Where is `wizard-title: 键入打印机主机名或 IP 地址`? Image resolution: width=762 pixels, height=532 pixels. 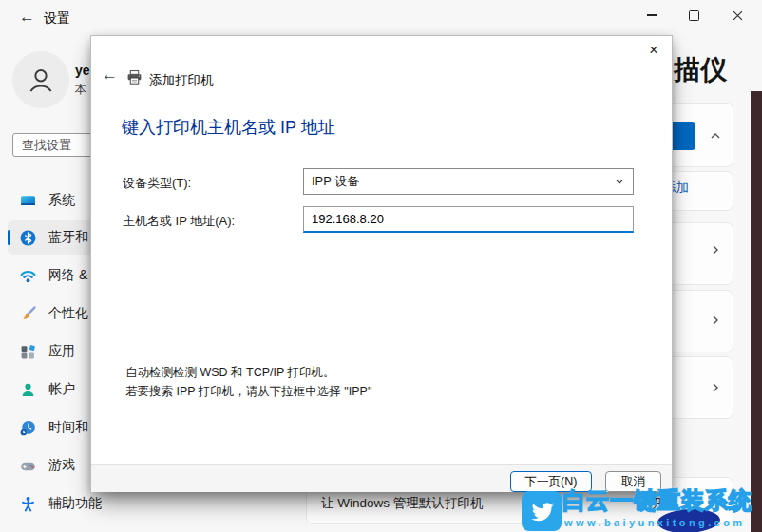 wizard-title: 键入打印机主机名或 IP 地址 is located at coordinates (228, 127).